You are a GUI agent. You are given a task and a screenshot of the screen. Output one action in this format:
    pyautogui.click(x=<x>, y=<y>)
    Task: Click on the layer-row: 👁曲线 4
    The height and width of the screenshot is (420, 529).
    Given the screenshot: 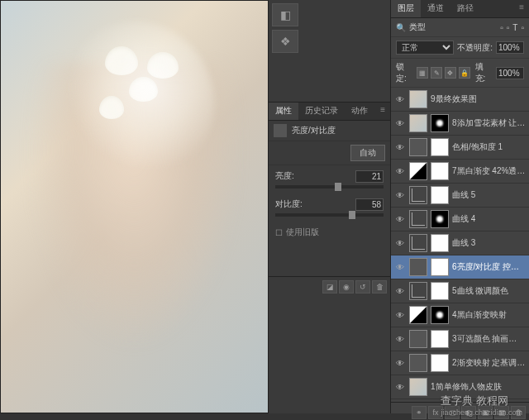 What is the action you would take?
    pyautogui.click(x=460, y=220)
    